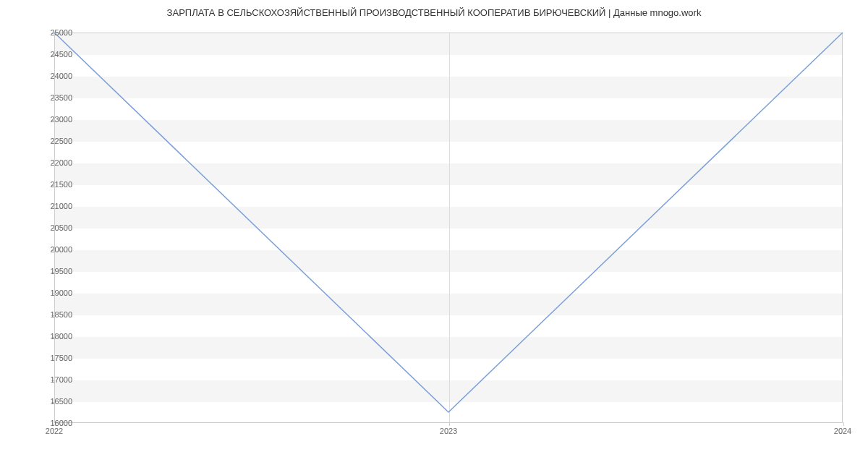 This screenshot has width=868, height=470. Describe the element at coordinates (54, 315) in the screenshot. I see `y-tick-label: 18500` at that location.